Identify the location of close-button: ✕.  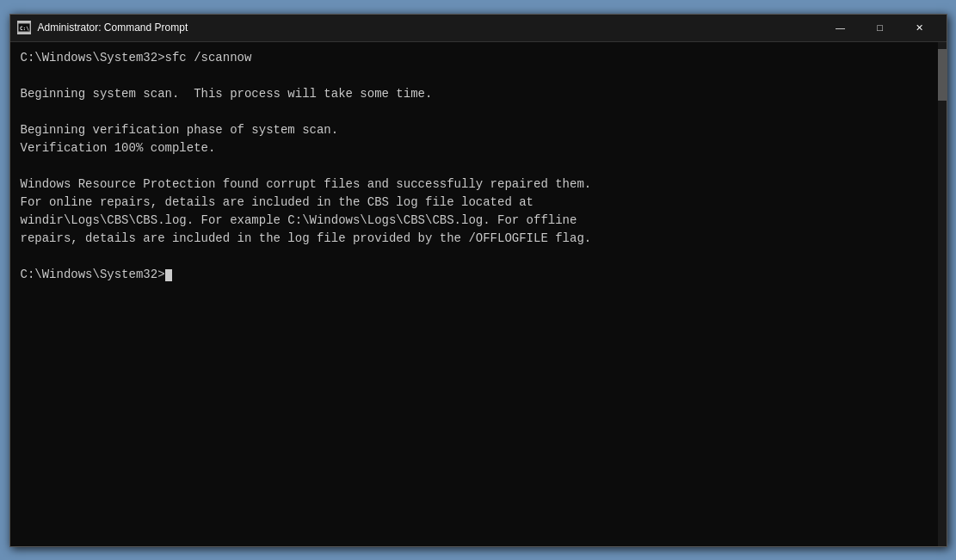
(920, 28).